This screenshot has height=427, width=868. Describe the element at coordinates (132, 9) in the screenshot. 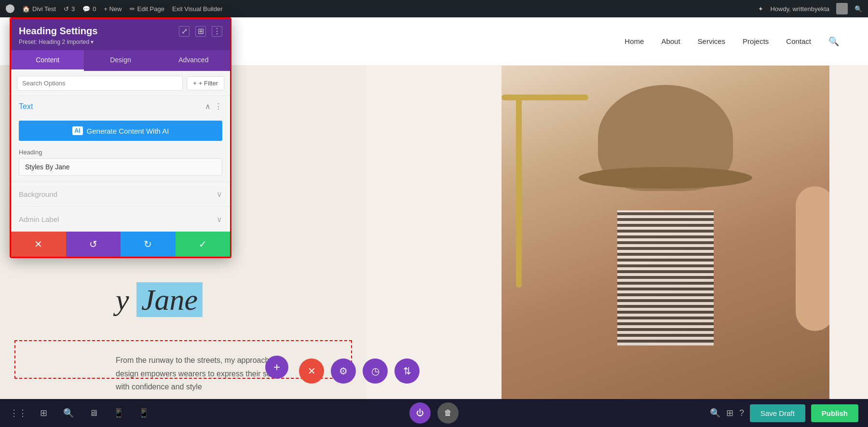

I see `edit-icon: ✏` at that location.